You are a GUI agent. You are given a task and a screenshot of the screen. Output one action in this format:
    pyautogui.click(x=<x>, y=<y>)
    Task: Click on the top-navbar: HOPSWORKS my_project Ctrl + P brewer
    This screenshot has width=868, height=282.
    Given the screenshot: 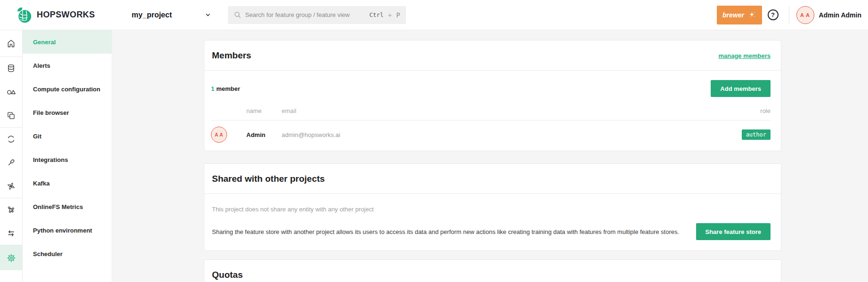 What is the action you would take?
    pyautogui.click(x=434, y=15)
    